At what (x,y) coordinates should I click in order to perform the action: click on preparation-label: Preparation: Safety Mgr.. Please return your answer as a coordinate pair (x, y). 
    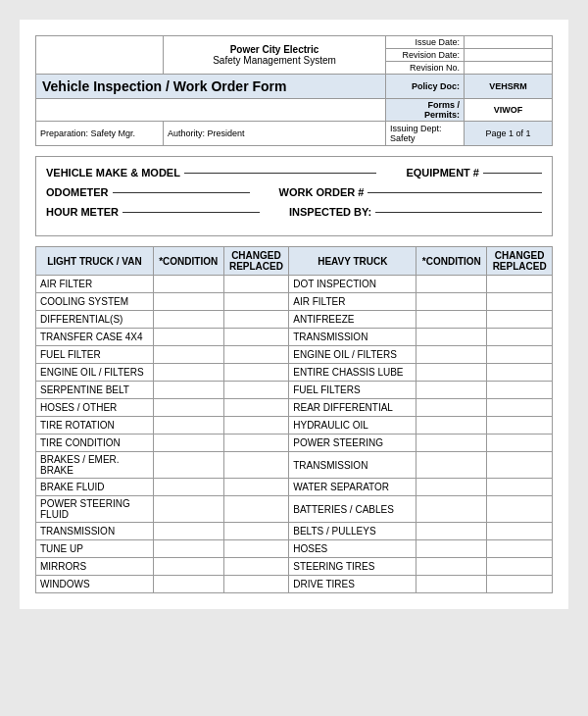
    Looking at the image, I should click on (100, 133).